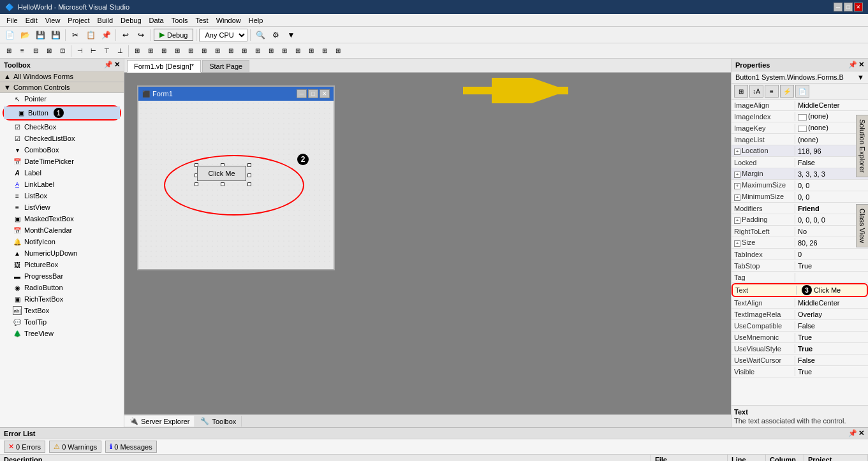 Image resolution: width=868 pixels, height=461 pixels. What do you see at coordinates (62, 88) in the screenshot?
I see `toolbox-section-header-common: ▼ Common Controls` at bounding box center [62, 88].